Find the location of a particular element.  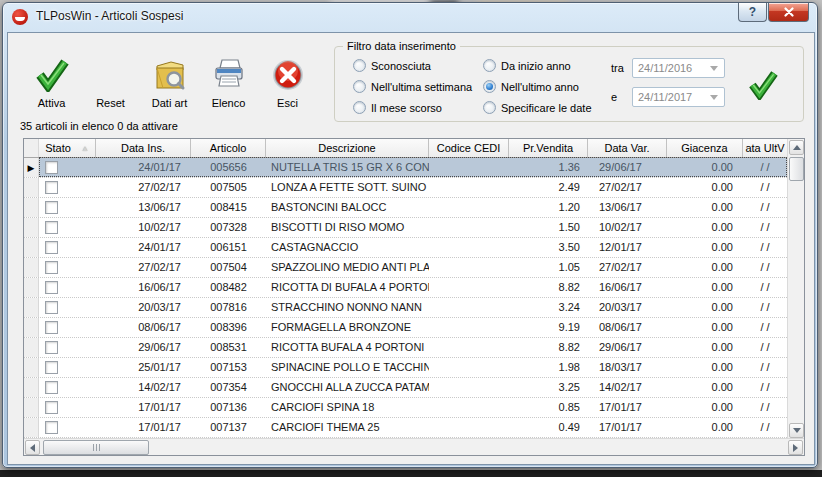

table-row: 08/06/17008396FORMAGELLA BRONZONE9.1908/… is located at coordinates (406, 328).